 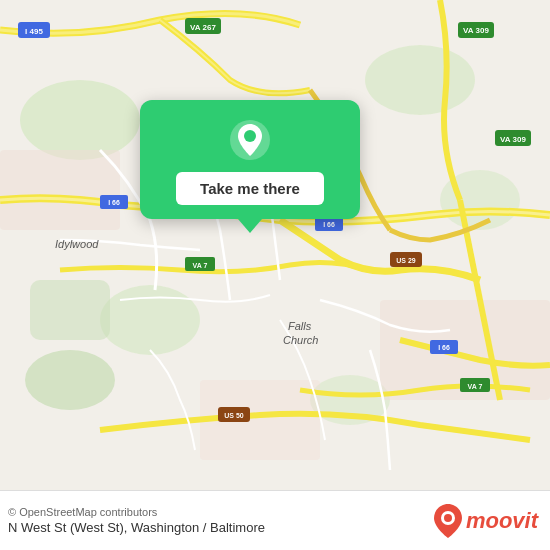 What do you see at coordinates (300, 326) in the screenshot?
I see `svg-text: Falls` at bounding box center [300, 326].